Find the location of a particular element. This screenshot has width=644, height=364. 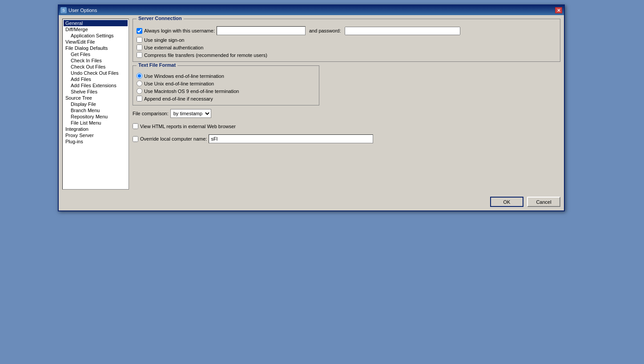

tree-item-branchmenu: Branch Menu is located at coordinates (96, 110).